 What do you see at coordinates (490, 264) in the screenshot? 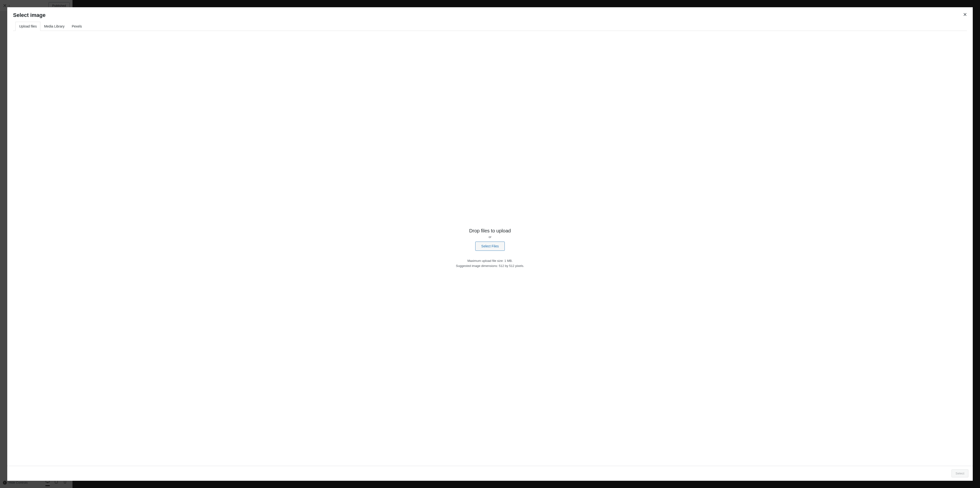
I see `upload-info: Maximum upload file size: 1 MB. Suggeste…` at bounding box center [490, 264].